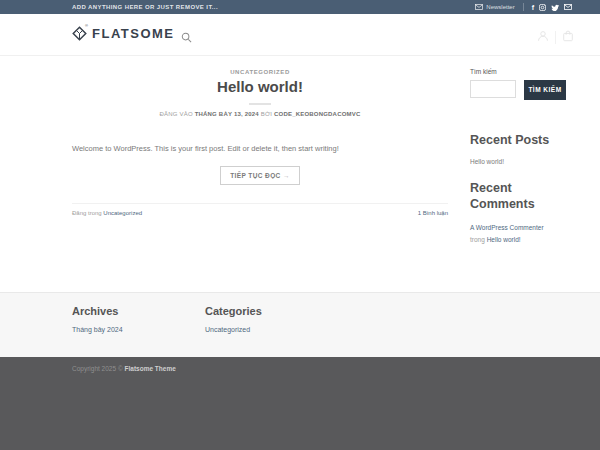 This screenshot has width=600, height=450. I want to click on sidebar-search-button: TÌM KIẾM, so click(545, 90).